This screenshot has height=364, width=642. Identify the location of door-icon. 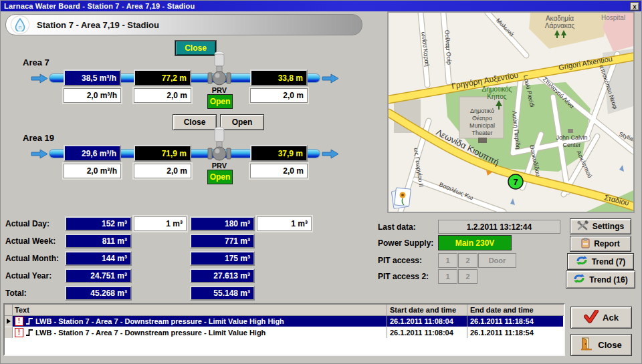
(587, 345).